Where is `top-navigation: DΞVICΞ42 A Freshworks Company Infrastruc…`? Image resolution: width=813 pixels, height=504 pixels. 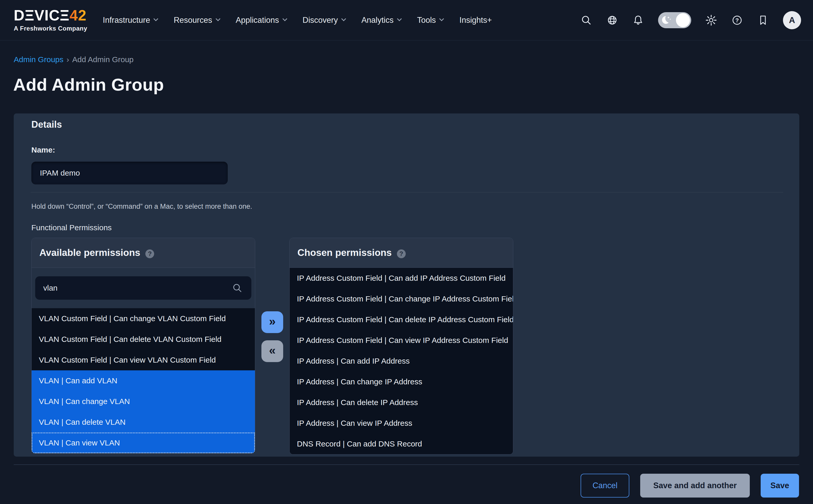 top-navigation: DΞVICΞ42 A Freshworks Company Infrastruc… is located at coordinates (406, 20).